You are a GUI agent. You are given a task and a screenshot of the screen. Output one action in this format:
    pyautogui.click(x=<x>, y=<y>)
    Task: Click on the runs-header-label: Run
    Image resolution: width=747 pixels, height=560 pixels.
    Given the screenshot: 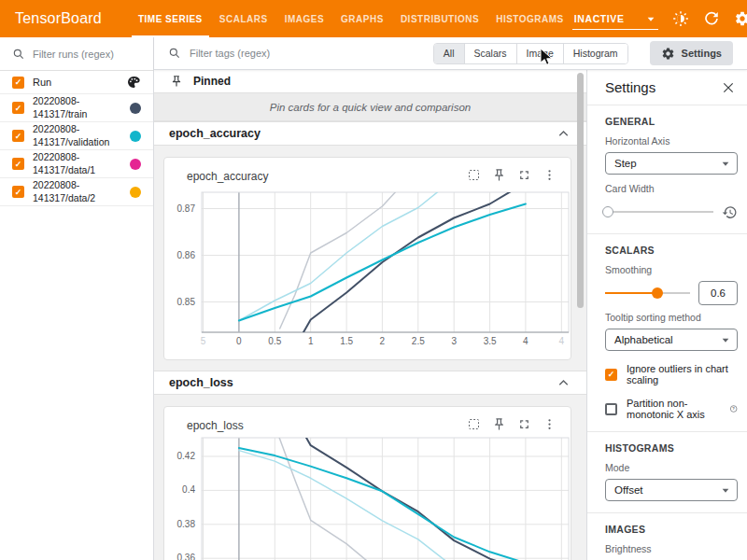 What is the action you would take?
    pyautogui.click(x=42, y=82)
    